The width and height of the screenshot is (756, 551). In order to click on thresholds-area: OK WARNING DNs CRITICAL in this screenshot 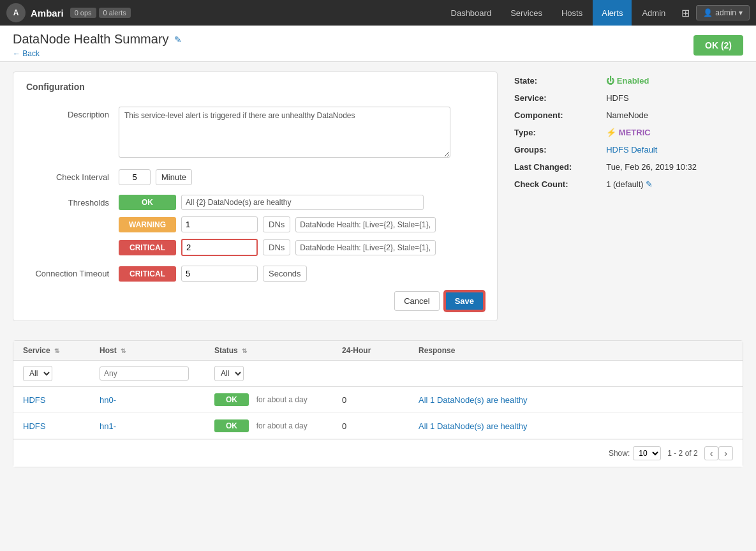, I will do `click(301, 225)`.